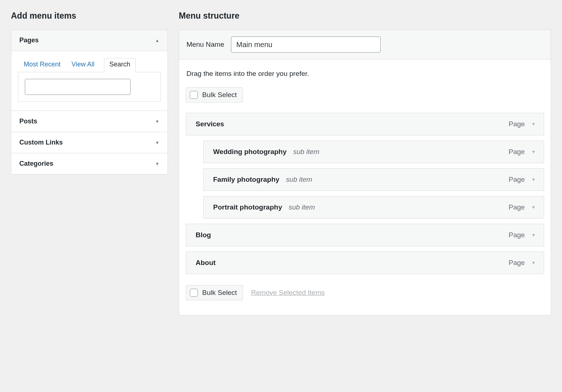 The width and height of the screenshot is (562, 392). Describe the element at coordinates (365, 74) in the screenshot. I see `drag-instructions: Drag the items into the order you prefer…` at that location.